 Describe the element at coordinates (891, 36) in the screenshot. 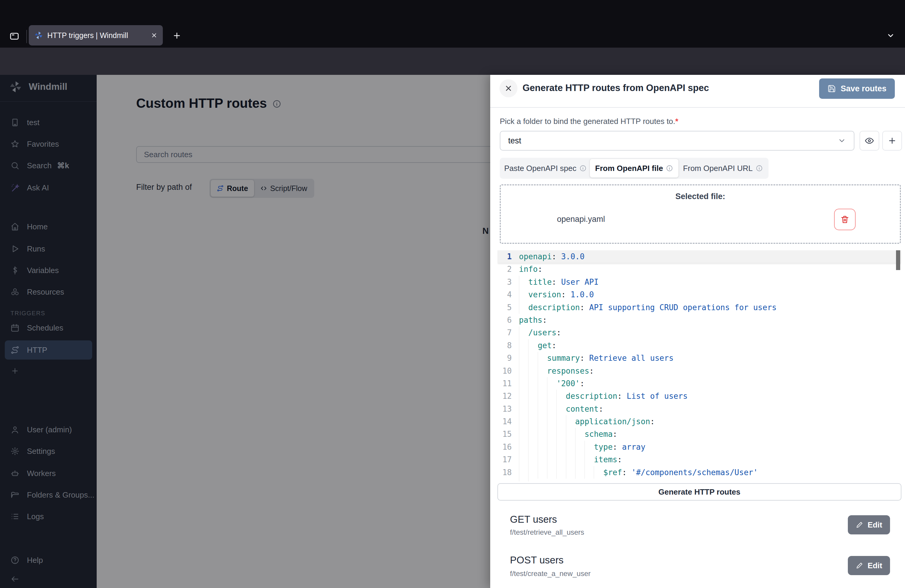

I see `list-all-tabs-button` at that location.